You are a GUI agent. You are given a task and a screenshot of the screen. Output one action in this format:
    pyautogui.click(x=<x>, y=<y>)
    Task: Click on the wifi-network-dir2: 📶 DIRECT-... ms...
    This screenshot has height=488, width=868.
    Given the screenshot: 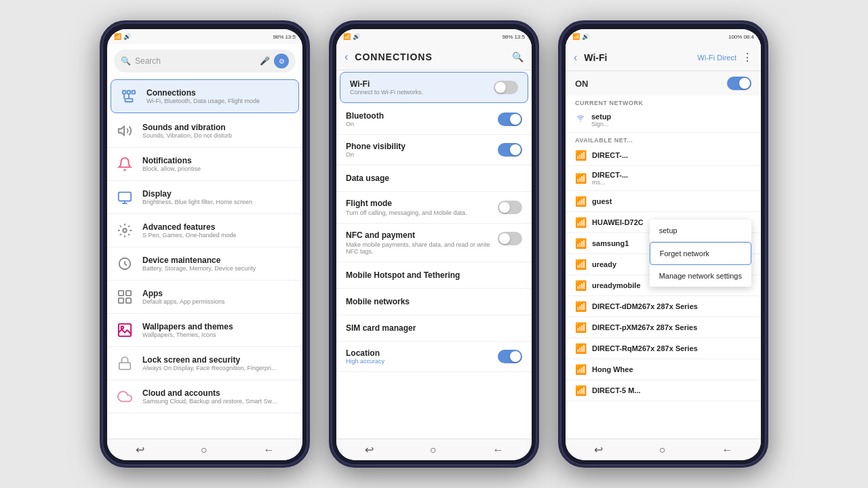 What is the action you would take?
    pyautogui.click(x=663, y=179)
    